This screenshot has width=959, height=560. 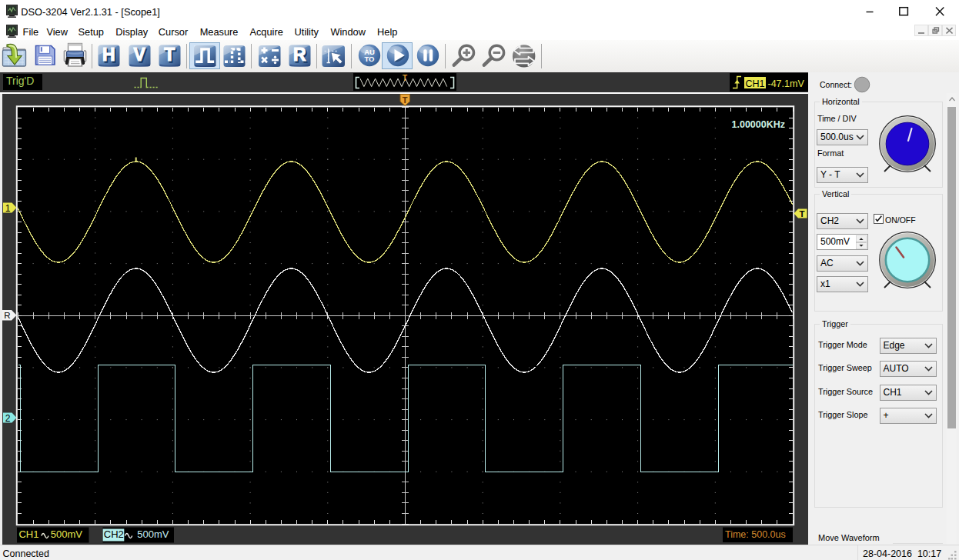 I want to click on svg-text: H, so click(x=109, y=55).